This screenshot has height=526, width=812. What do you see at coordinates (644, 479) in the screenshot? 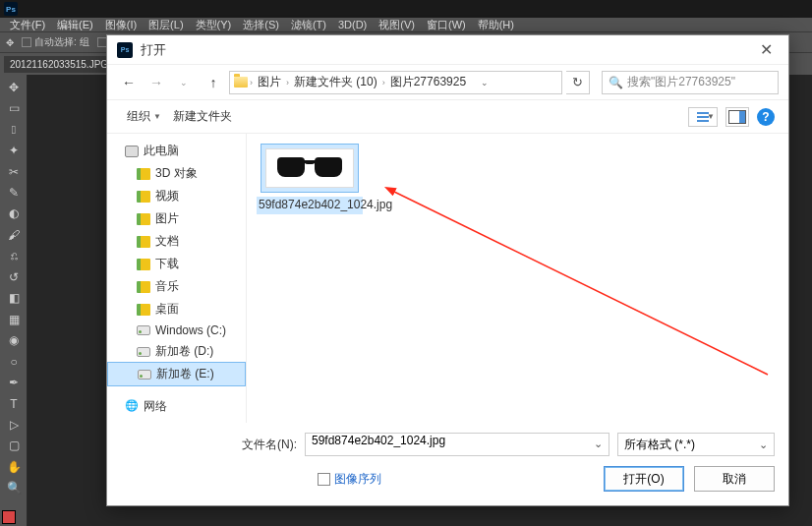
I see `open-button: 打开(O)` at bounding box center [644, 479].